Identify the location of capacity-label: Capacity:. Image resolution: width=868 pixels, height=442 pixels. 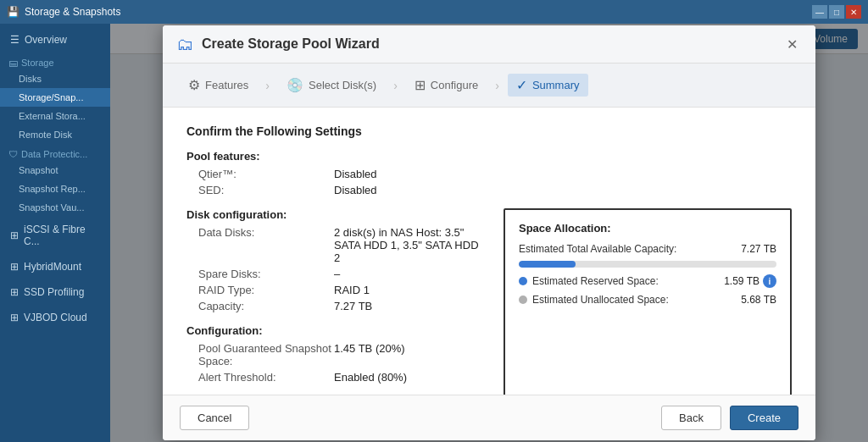
(266, 307).